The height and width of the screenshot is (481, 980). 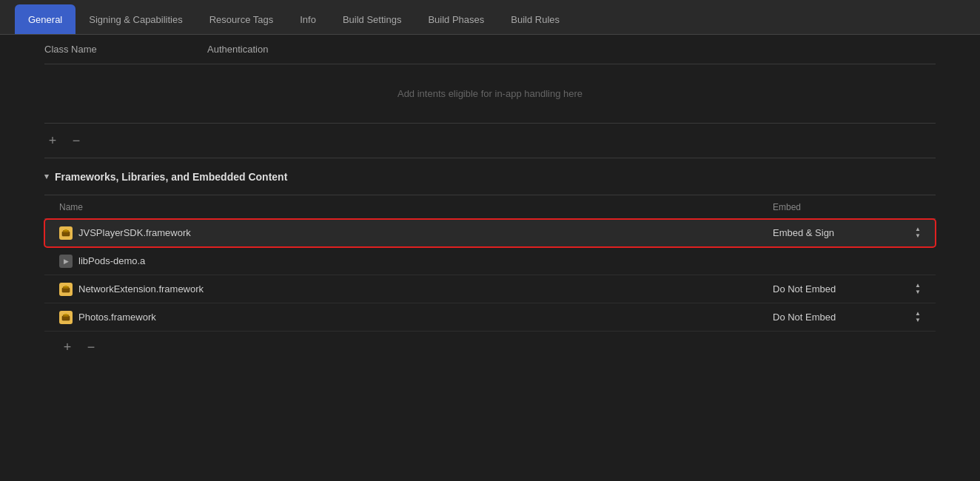 What do you see at coordinates (416, 207) in the screenshot?
I see `column-name-header: Name` at bounding box center [416, 207].